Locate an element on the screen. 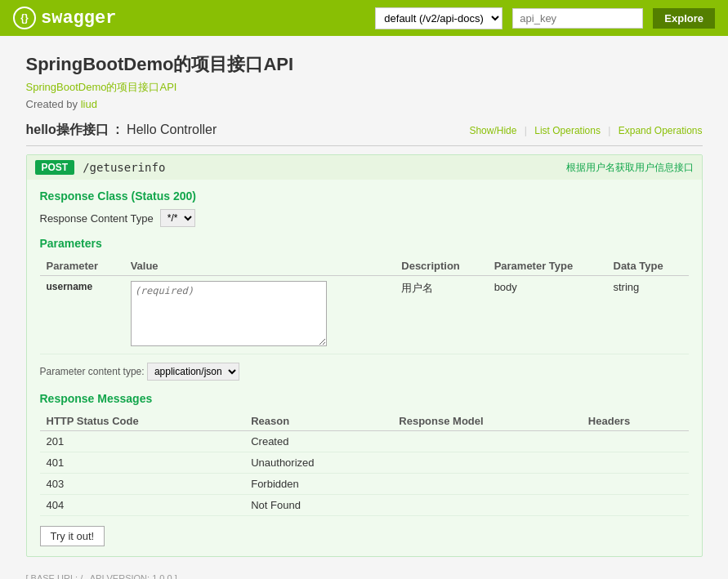 The height and width of the screenshot is (579, 728). col-parameter: Parameter is located at coordinates (82, 266).